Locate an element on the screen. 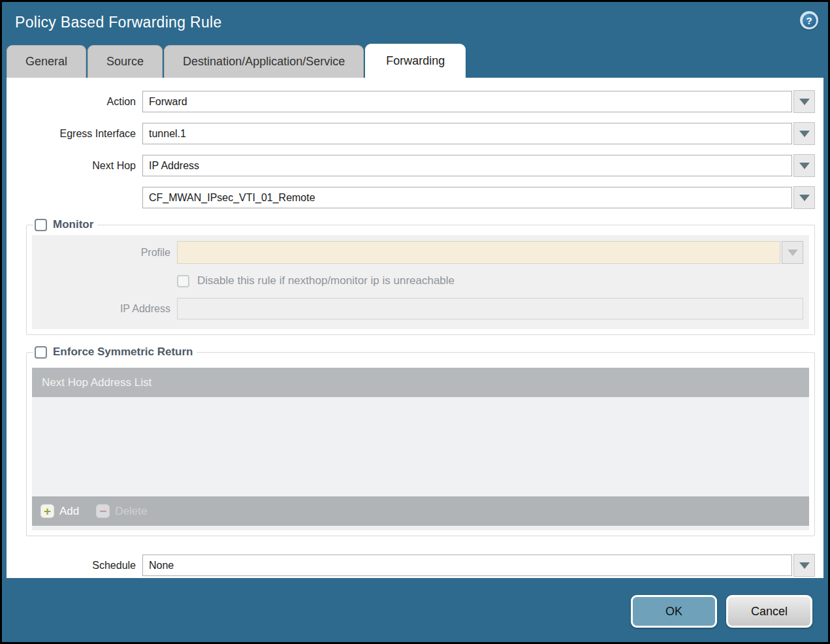  tab-source: Source is located at coordinates (125, 61).